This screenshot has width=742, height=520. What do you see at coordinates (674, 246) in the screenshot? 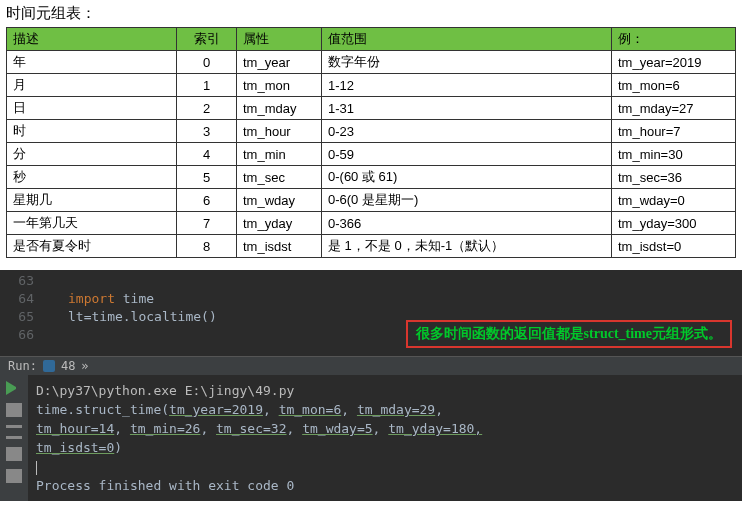
I see `cell-ex: tm_isdst=0` at bounding box center [674, 246].